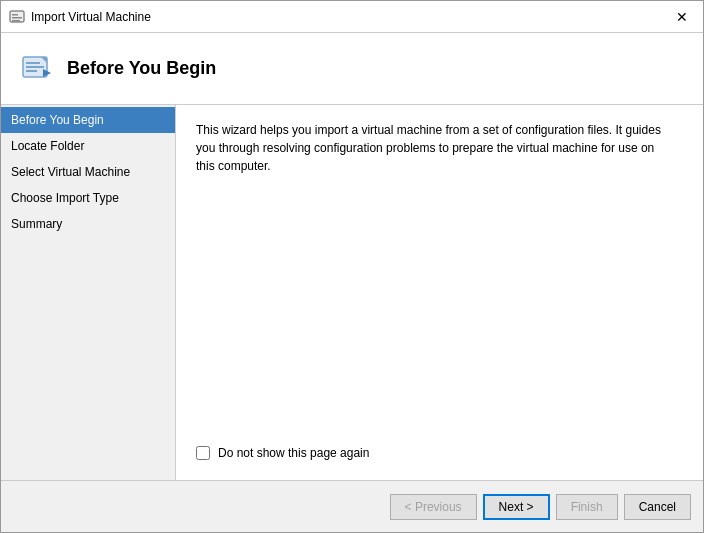 This screenshot has height=533, width=704. What do you see at coordinates (352, 69) in the screenshot?
I see `wizard-header: Before You Begin` at bounding box center [352, 69].